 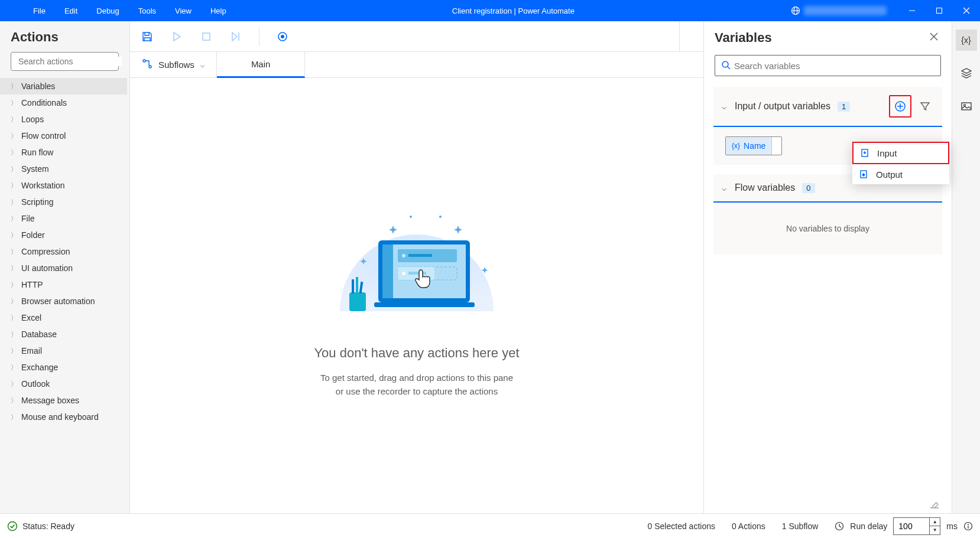 What do you see at coordinates (64, 235) in the screenshot?
I see `action-category-folder: 〉Folder` at bounding box center [64, 235].